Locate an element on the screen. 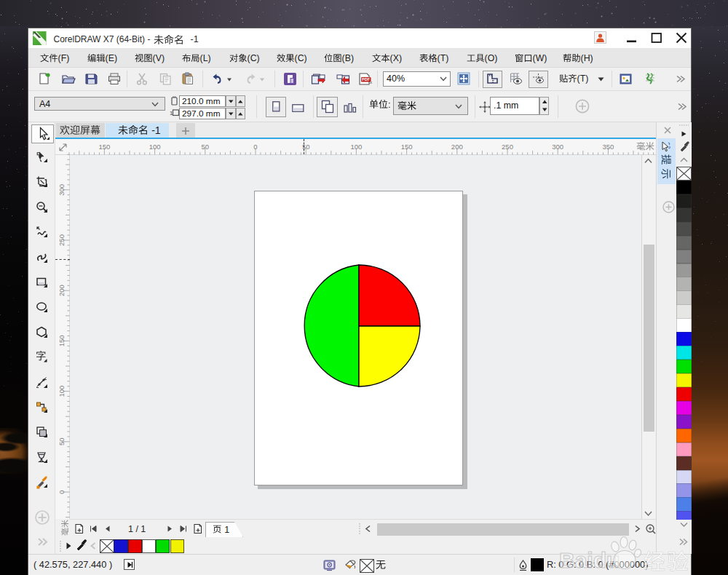 The width and height of the screenshot is (728, 575). svg-text: (X) is located at coordinates (396, 58).